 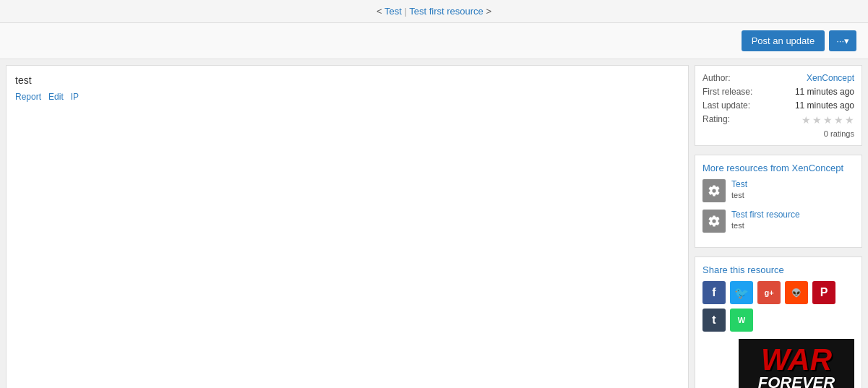 What do you see at coordinates (843, 40) in the screenshot?
I see `more-options-button: ···▾` at bounding box center [843, 40].